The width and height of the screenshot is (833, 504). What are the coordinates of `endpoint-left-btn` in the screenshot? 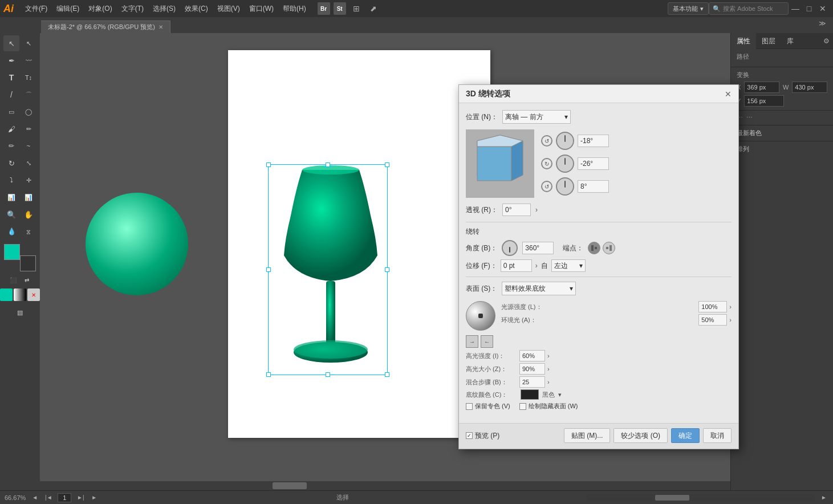 It's located at (594, 248).